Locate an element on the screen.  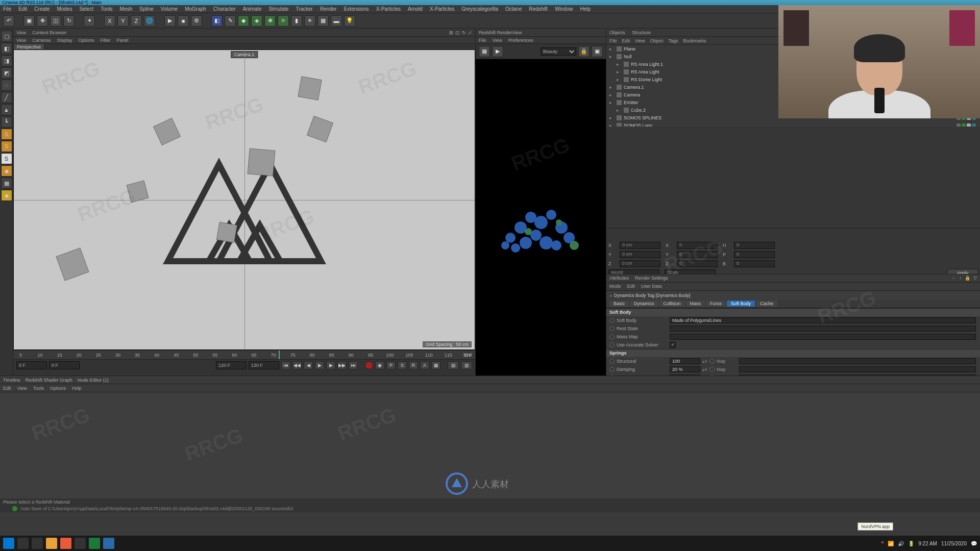
shader-menu-tools: Tools is located at coordinates (39, 388).